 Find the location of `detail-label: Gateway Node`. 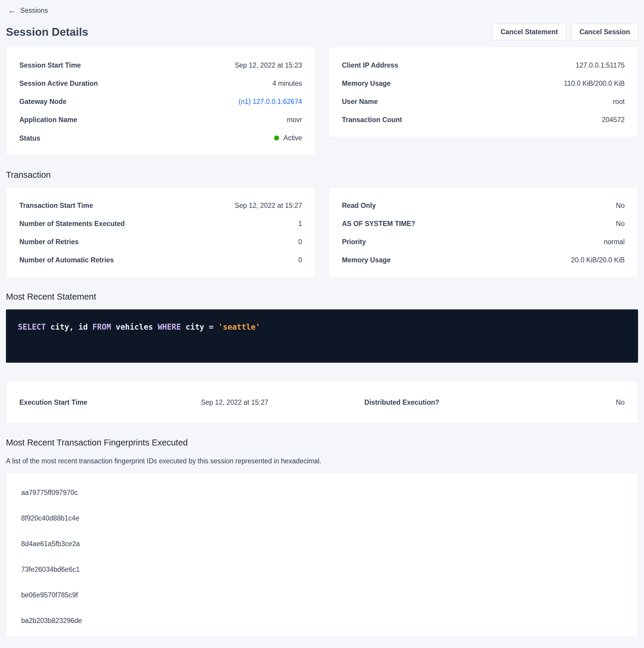

detail-label: Gateway Node is located at coordinates (43, 102).